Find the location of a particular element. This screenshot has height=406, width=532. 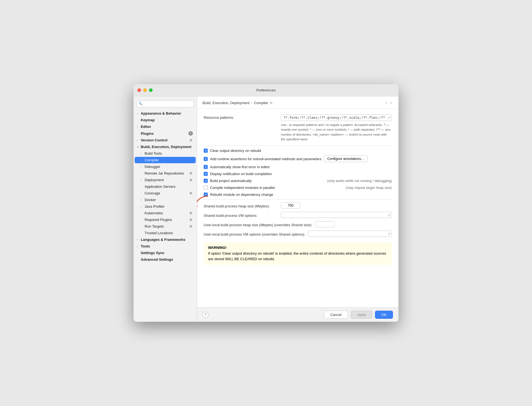

resource-patterns-input is located at coordinates (336, 118).